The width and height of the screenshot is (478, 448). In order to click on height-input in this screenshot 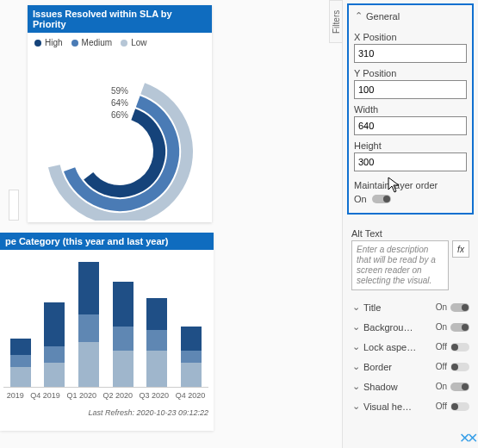, I will do `click(410, 162)`.